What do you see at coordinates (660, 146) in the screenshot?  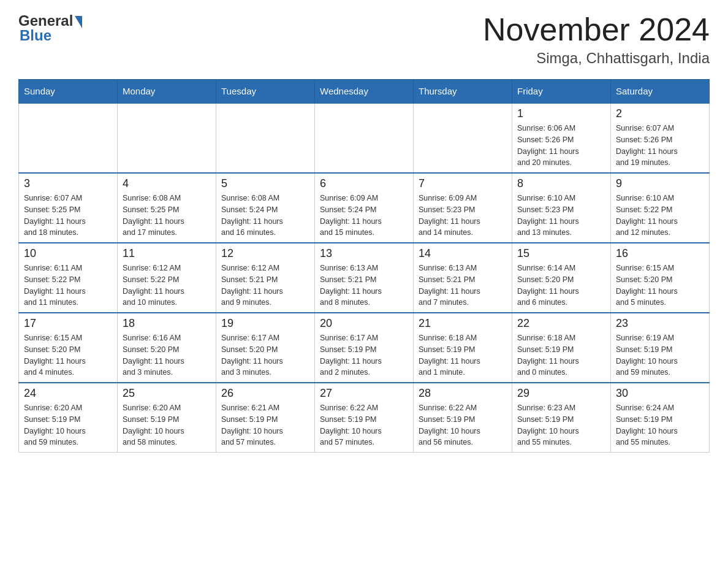 I see `day-info: Sunrise: 6:07 AM Sunset: 5:26 PM Dayligh…` at bounding box center [660, 146].